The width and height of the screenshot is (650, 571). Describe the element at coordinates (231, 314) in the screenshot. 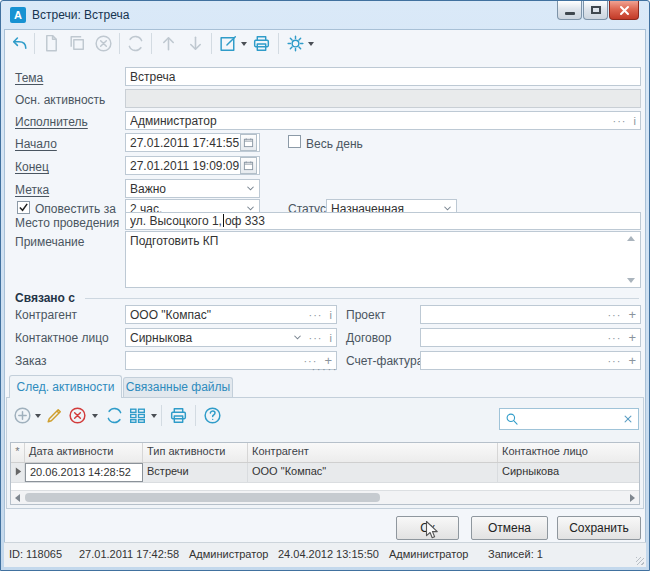

I see `kontragent-input: ООО "Компас" ··· i` at that location.